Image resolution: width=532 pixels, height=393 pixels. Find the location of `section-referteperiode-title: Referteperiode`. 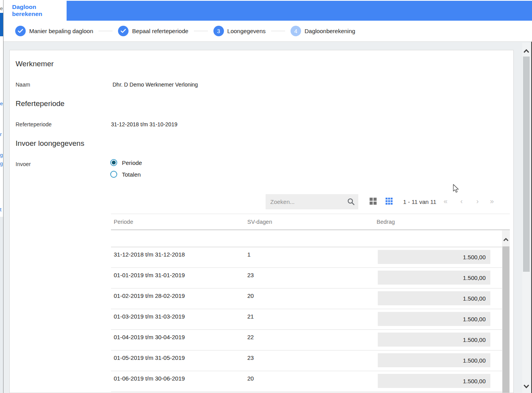

section-referteperiode-title: Referteperiode is located at coordinates (40, 104).